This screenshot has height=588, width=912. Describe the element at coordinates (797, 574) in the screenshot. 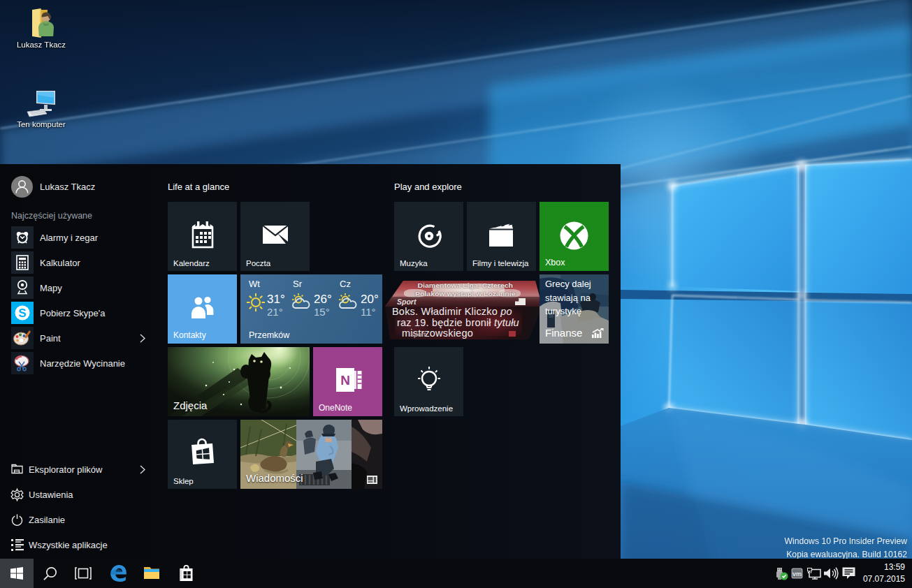

I see `svg-text: vm` at that location.